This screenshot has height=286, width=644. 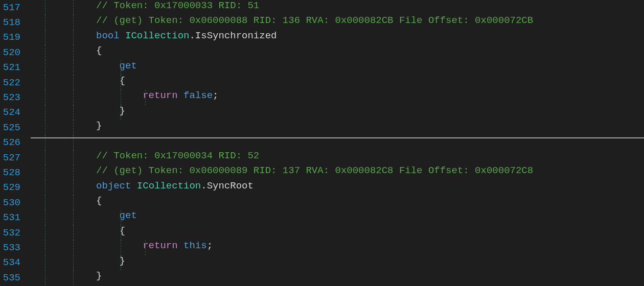 What do you see at coordinates (178, 6) in the screenshot?
I see `token-comment: // Token: 0x17000033 RID: 51` at bounding box center [178, 6].